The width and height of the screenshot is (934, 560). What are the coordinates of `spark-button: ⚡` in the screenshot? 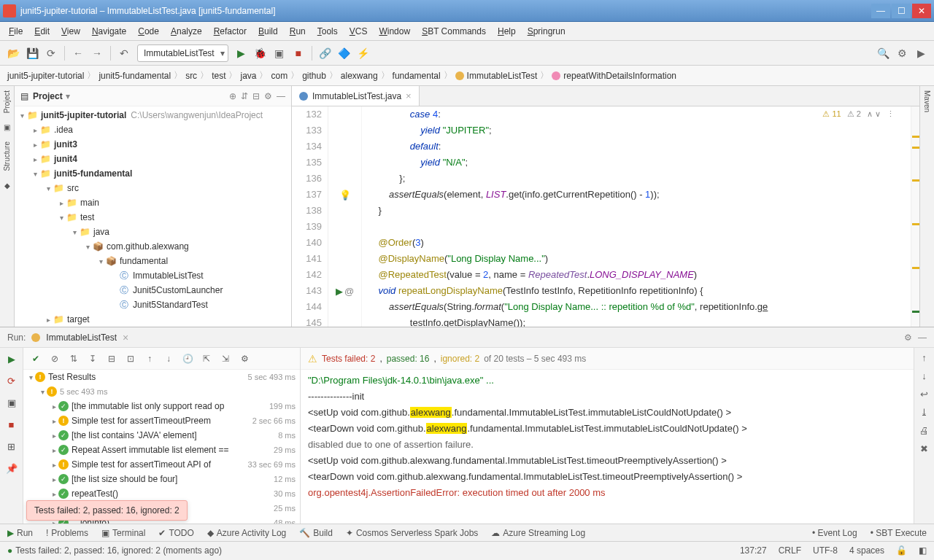 It's located at (363, 53).